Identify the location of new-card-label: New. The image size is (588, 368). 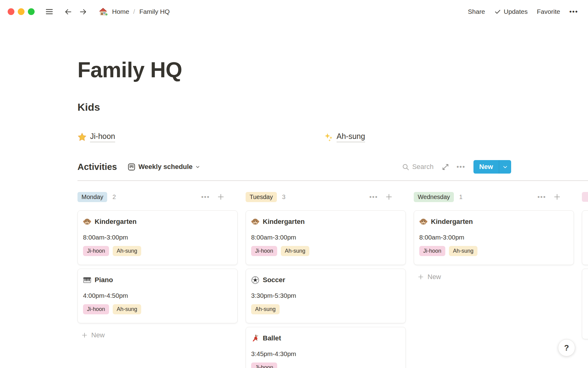
(98, 335).